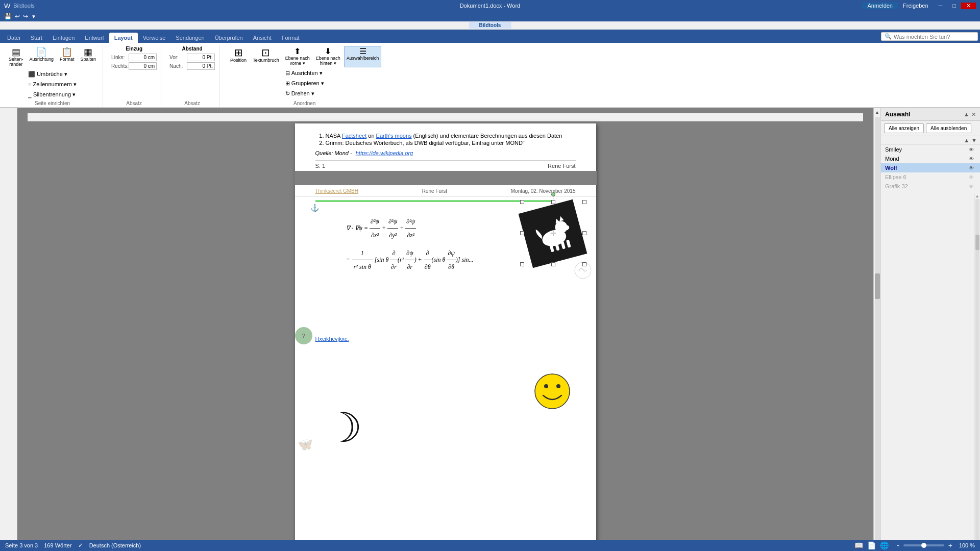 Image resolution: width=980 pixels, height=551 pixels. Describe the element at coordinates (89, 57) in the screenshot. I see `spalten-btn: ▦ Spalten` at that location.